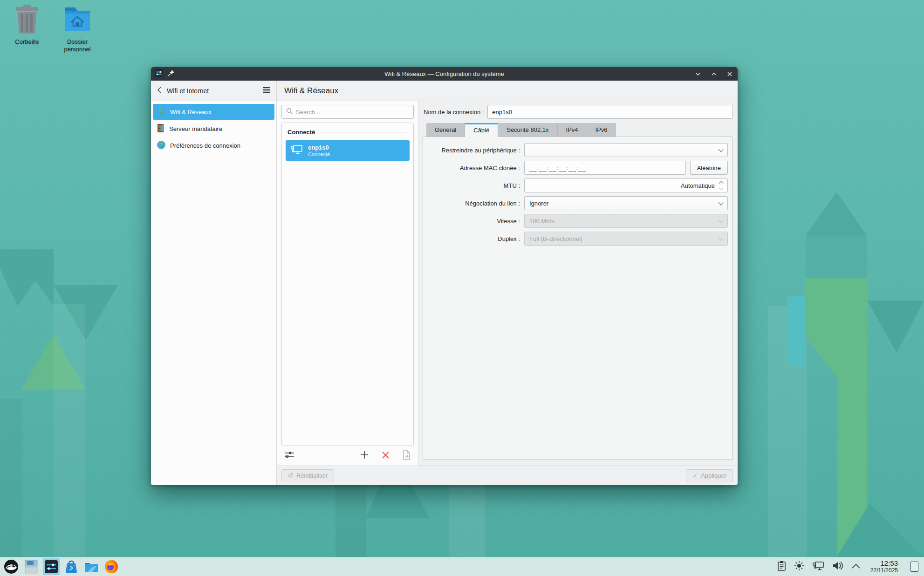 Image resolution: width=924 pixels, height=576 pixels. Describe the element at coordinates (319, 154) in the screenshot. I see `connection-status: Connecté` at that location.